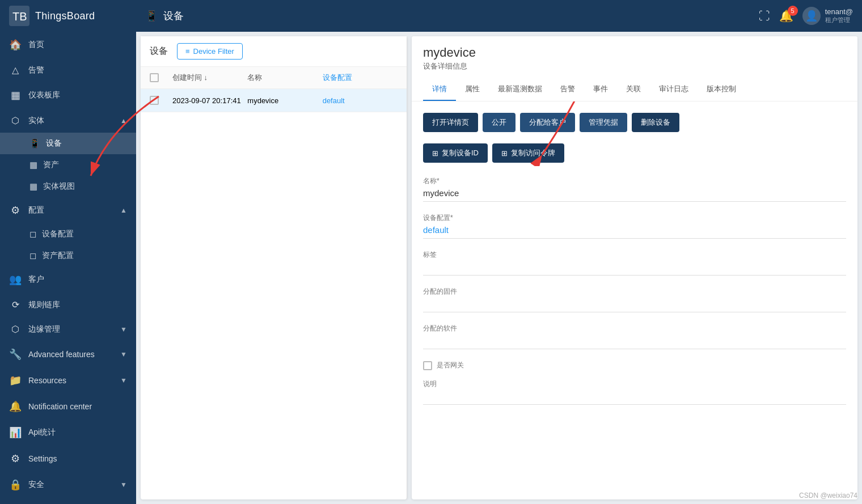  What do you see at coordinates (15, 354) in the screenshot?
I see `advanced-icon: 🔧` at bounding box center [15, 354].